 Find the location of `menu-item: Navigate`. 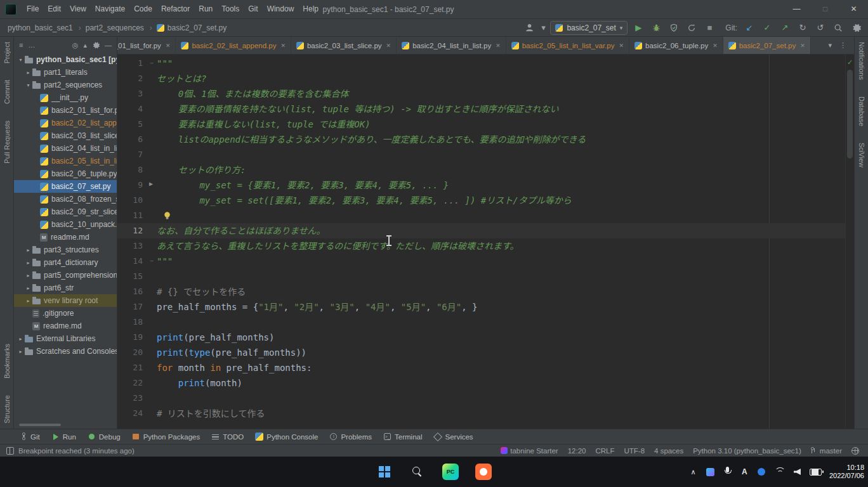

menu-item: Navigate is located at coordinates (110, 9).